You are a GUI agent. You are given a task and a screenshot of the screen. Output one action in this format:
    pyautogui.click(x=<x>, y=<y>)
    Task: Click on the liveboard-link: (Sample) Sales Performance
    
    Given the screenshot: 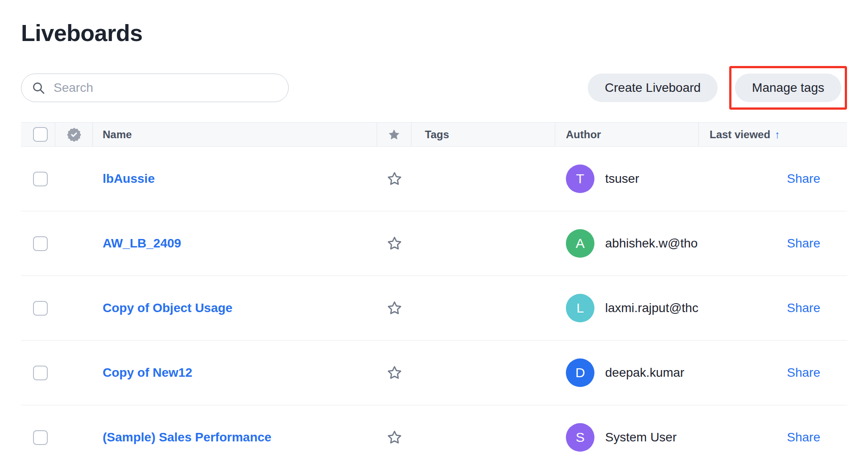 What is the action you would take?
    pyautogui.click(x=187, y=437)
    